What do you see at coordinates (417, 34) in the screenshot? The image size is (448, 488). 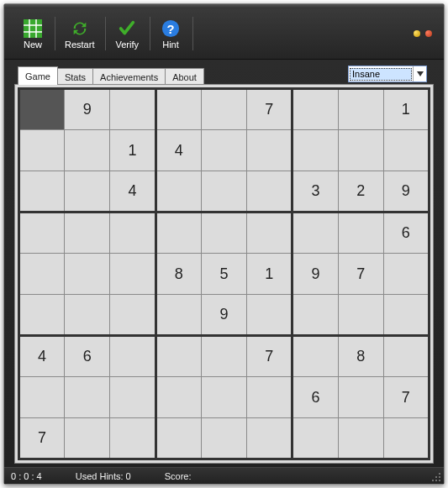 I see `minimize-icon` at bounding box center [417, 34].